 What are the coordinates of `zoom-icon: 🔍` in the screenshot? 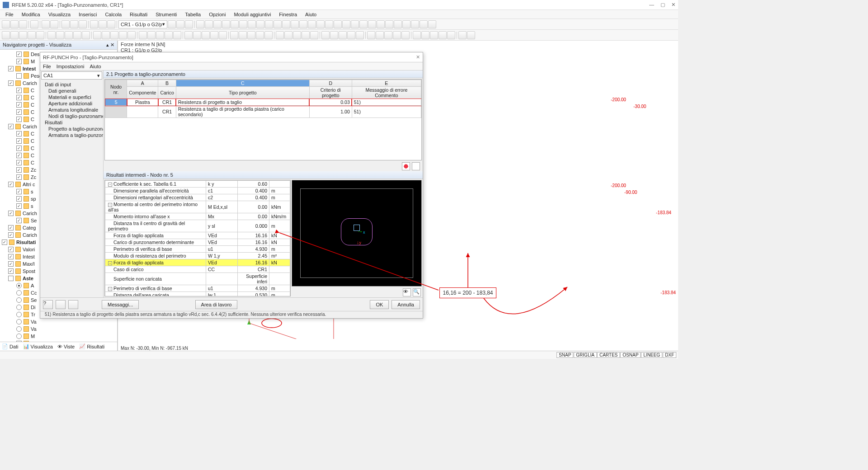 It's located at (417, 292).